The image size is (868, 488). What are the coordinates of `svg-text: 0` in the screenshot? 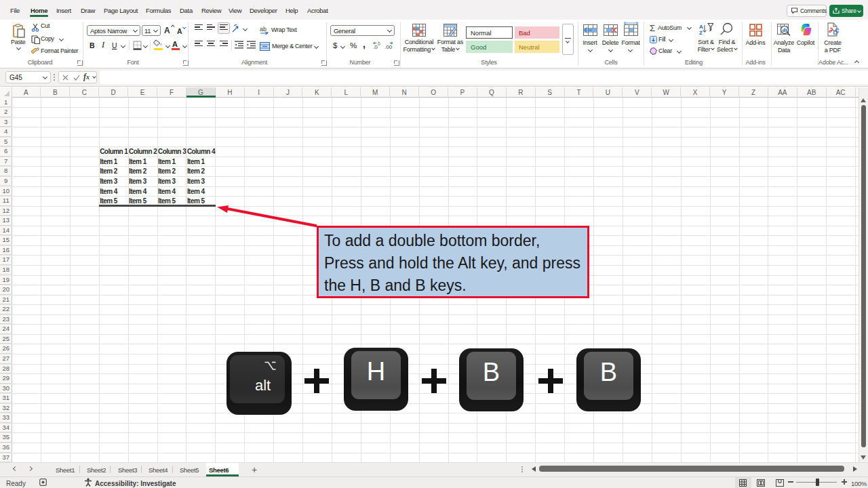 It's located at (379, 43).